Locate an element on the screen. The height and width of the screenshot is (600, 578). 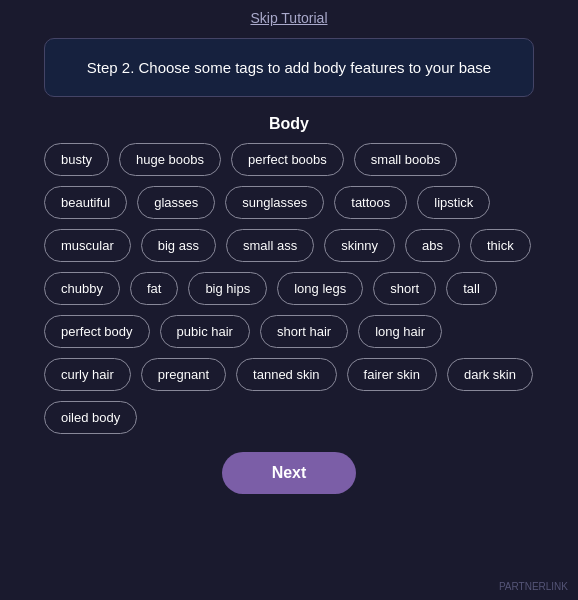
skip-tutorial-link: Skip Tutorial is located at coordinates (288, 18).